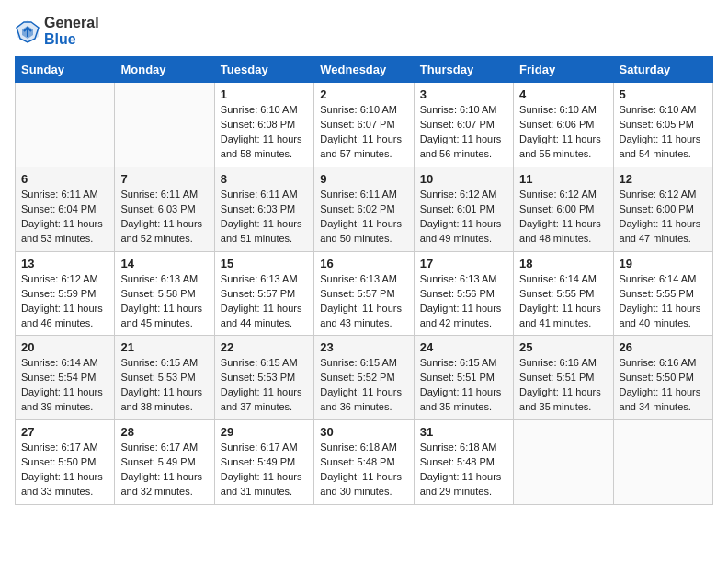 The height and width of the screenshot is (563, 728). Describe the element at coordinates (463, 378) in the screenshot. I see `calendar-cell: 24Sunrise: 6:15 AMSunset: 5:51 PMDayligh…` at that location.